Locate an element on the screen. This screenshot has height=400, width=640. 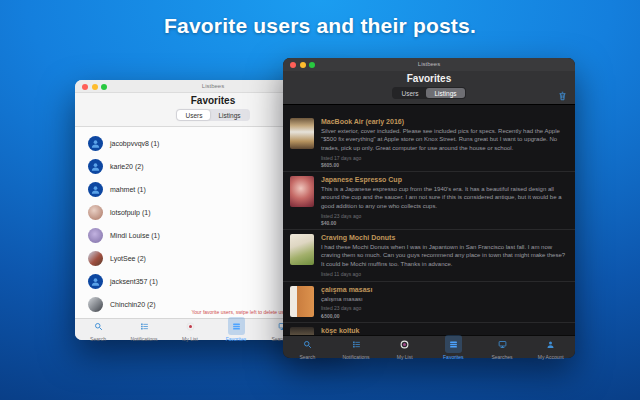
listing-description: çalışma masası is located at coordinates (444, 300).